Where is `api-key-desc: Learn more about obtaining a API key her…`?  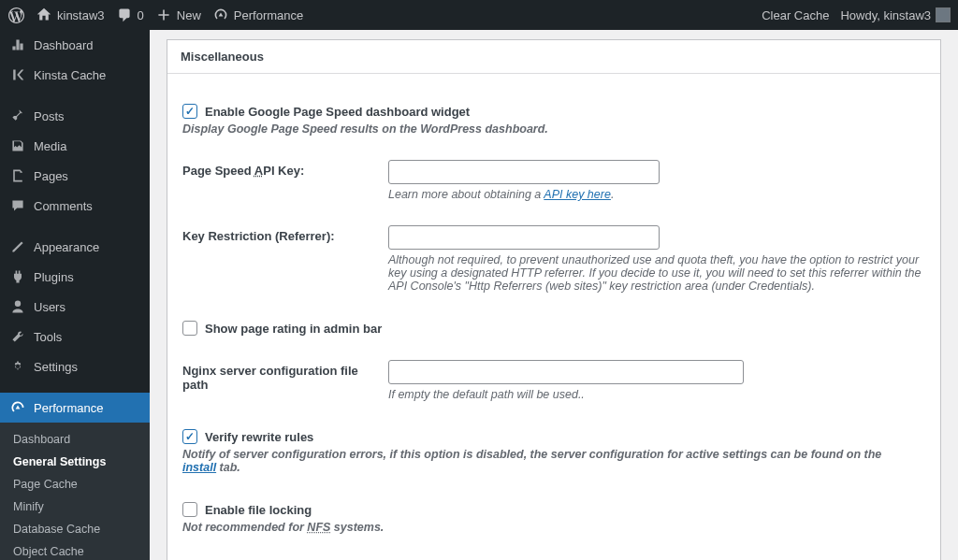 api-key-desc: Learn more about obtaining a API key her… is located at coordinates (657, 194).